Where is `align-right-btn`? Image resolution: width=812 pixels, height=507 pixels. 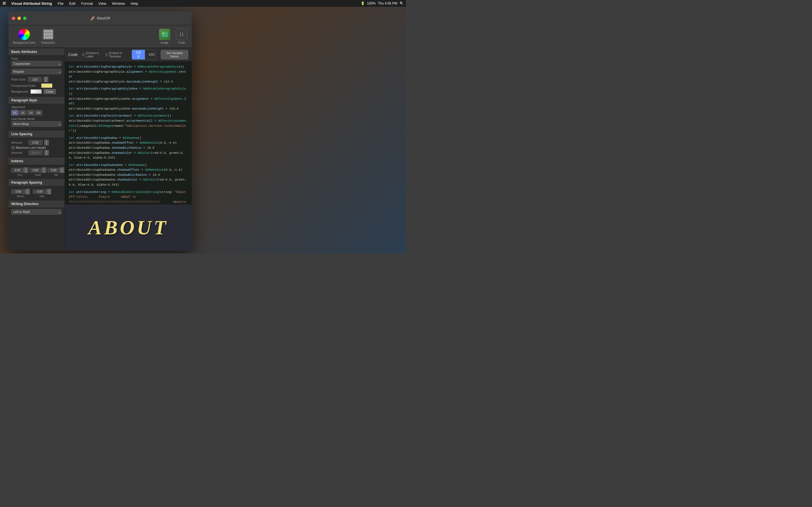
align-right-btn is located at coordinates (31, 113).